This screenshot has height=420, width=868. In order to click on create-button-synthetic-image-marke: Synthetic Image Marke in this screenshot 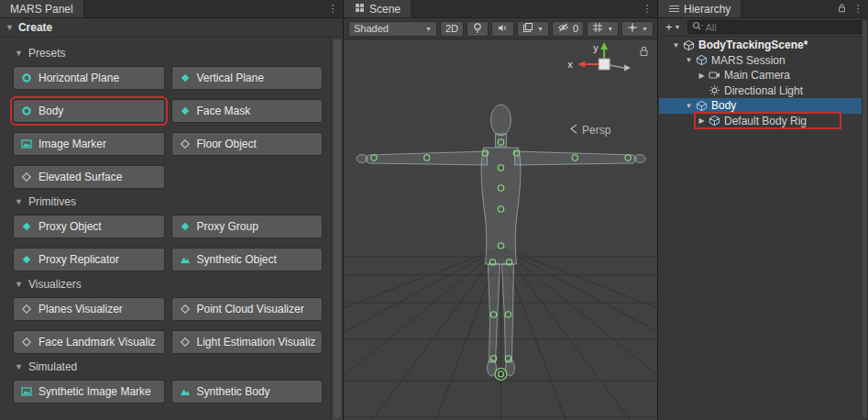, I will do `click(89, 392)`.